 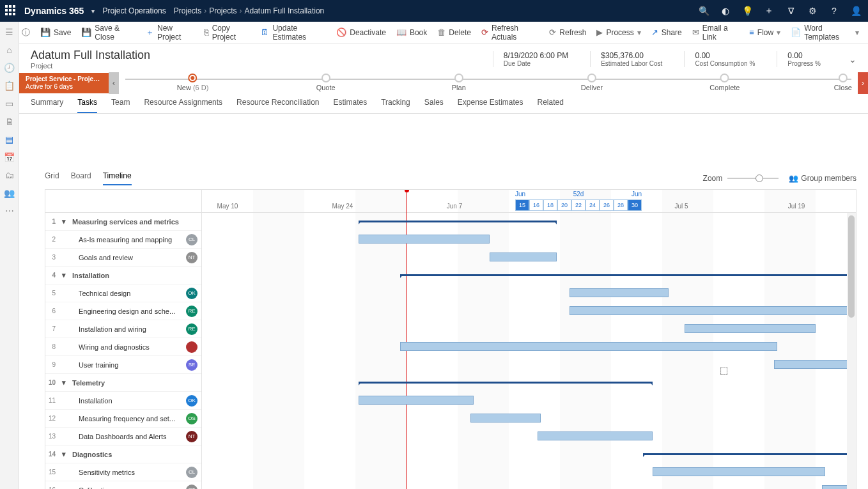 I want to click on rail-menu-icon: ☰, so click(x=9, y=32).